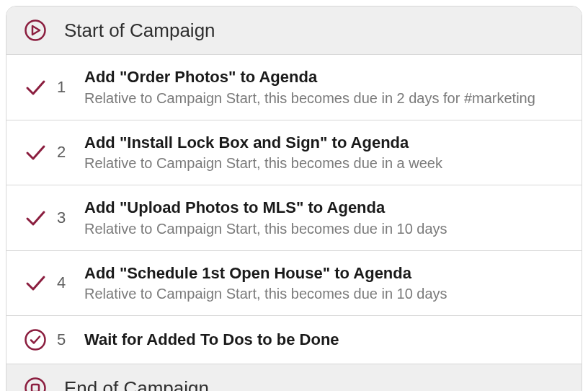 The image size is (588, 391). I want to click on step-content: Add "Upload Photos to MLS" to Agenda Rel…, so click(318, 218).